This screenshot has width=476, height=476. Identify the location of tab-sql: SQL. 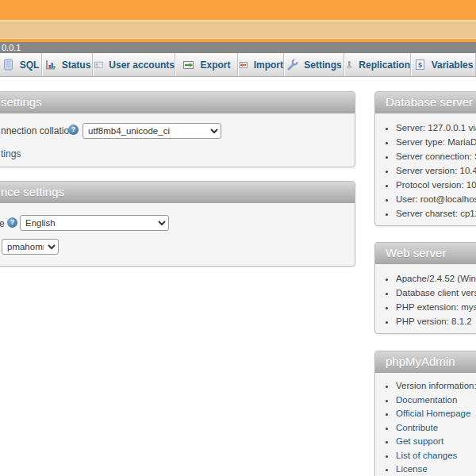
(21, 65).